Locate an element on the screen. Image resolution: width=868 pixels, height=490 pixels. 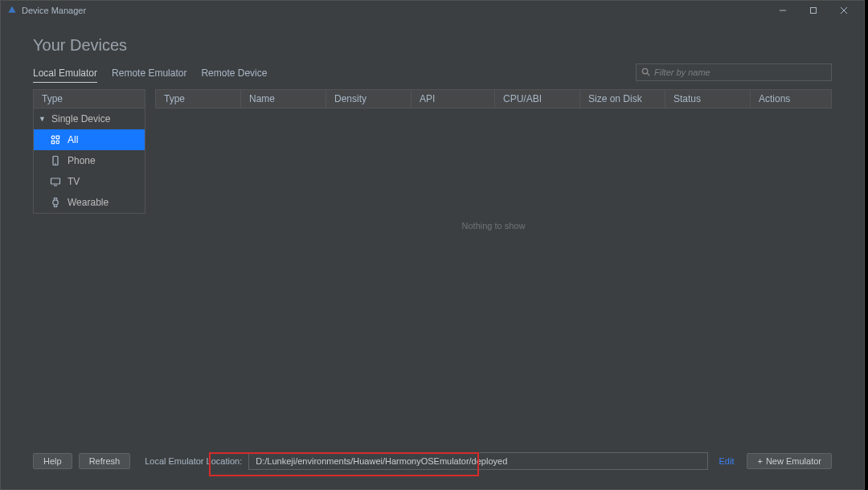
table-header-row: Type Name Density API CPU/ABI Size on Di… is located at coordinates (493, 99).